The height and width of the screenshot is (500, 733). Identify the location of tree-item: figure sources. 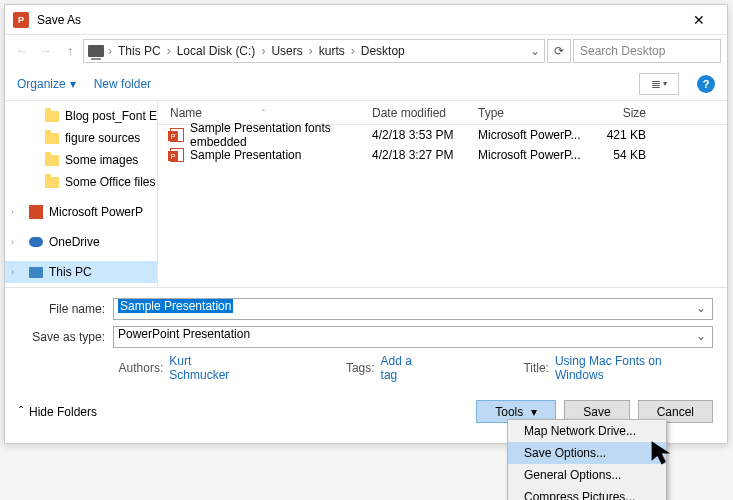
(81, 138).